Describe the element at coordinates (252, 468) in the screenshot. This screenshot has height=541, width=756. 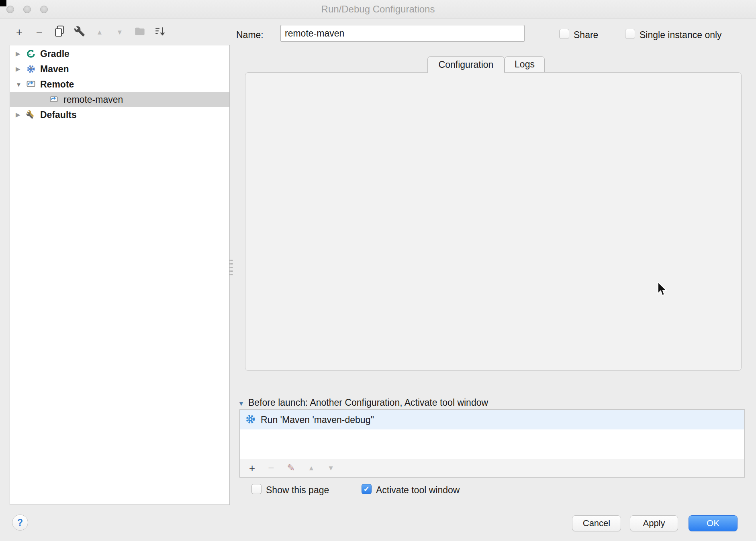
I see `add-task-icon: +` at that location.